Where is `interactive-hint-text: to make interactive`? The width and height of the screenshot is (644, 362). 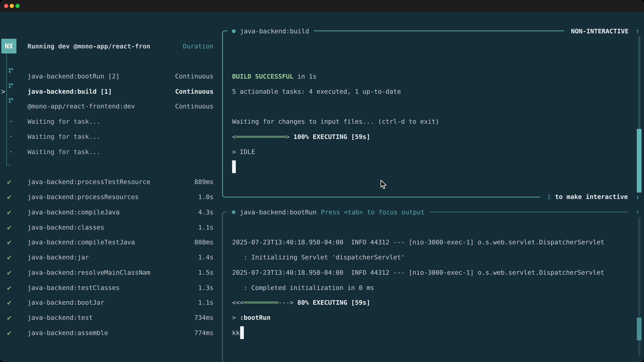
interactive-hint-text: to make interactive is located at coordinates (592, 197).